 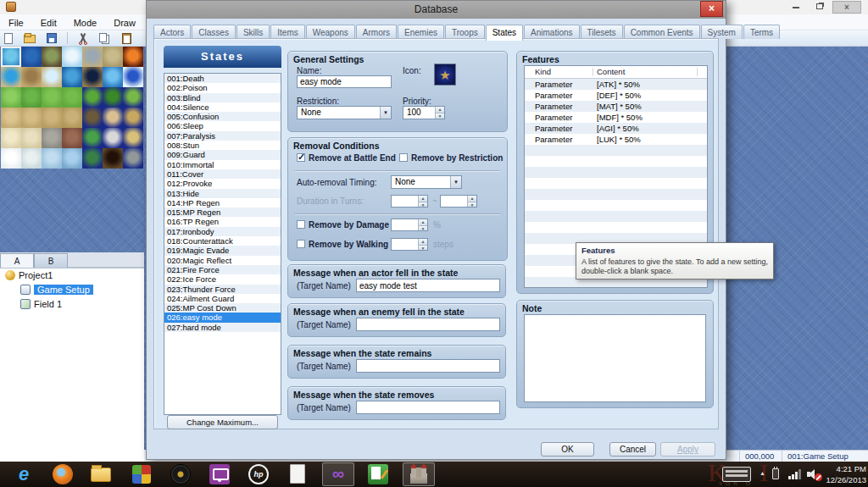 I want to click on visual-studio-icon: ∞, so click(x=338, y=474).